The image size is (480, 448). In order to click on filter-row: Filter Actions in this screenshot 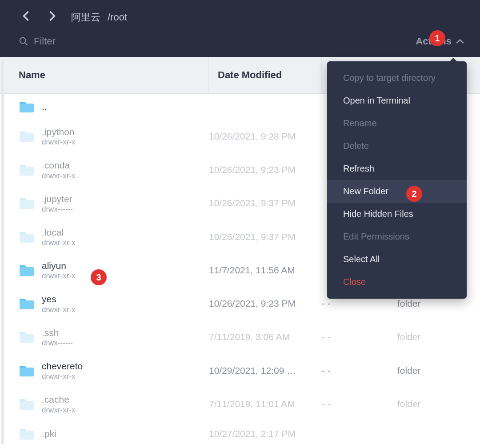, I will do `click(240, 44)`.